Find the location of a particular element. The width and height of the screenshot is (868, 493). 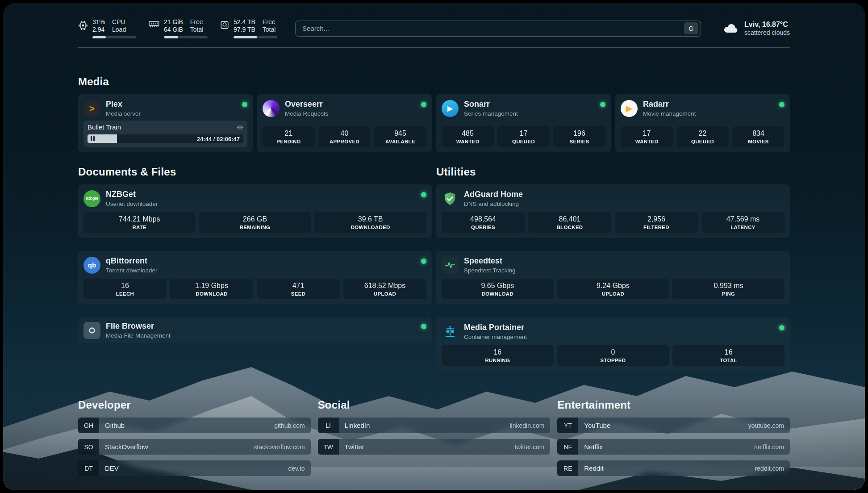

disk-icon is located at coordinates (225, 25).